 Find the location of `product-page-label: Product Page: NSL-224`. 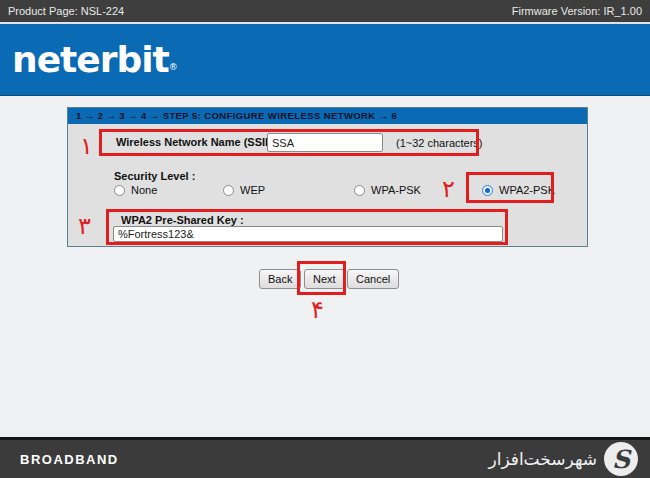

product-page-label: Product Page: NSL-224 is located at coordinates (66, 11).